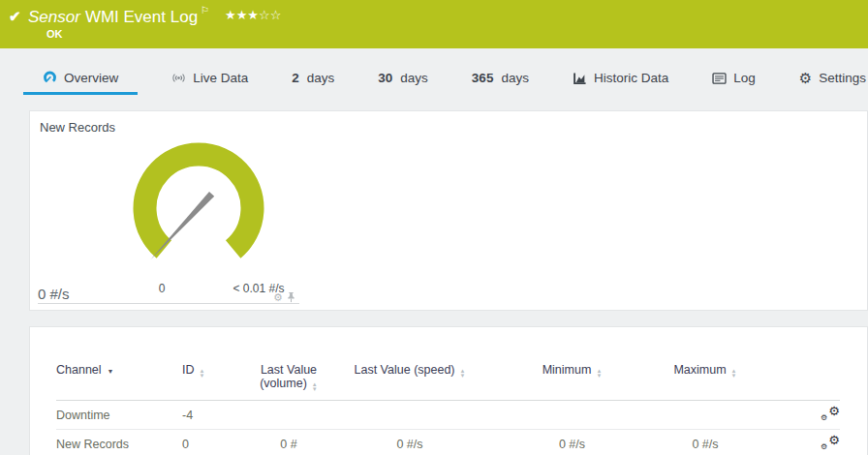 This screenshot has height=455, width=868. Describe the element at coordinates (410, 364) in the screenshot. I see `column-header-last-value-speed: Last Value (speed)▲▼` at that location.